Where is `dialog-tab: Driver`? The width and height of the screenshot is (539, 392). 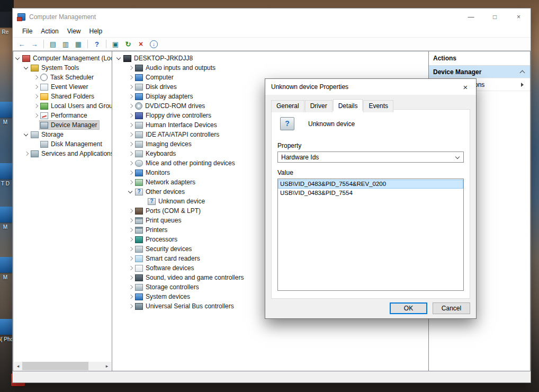
dialog-tab: Driver is located at coordinates (319, 106).